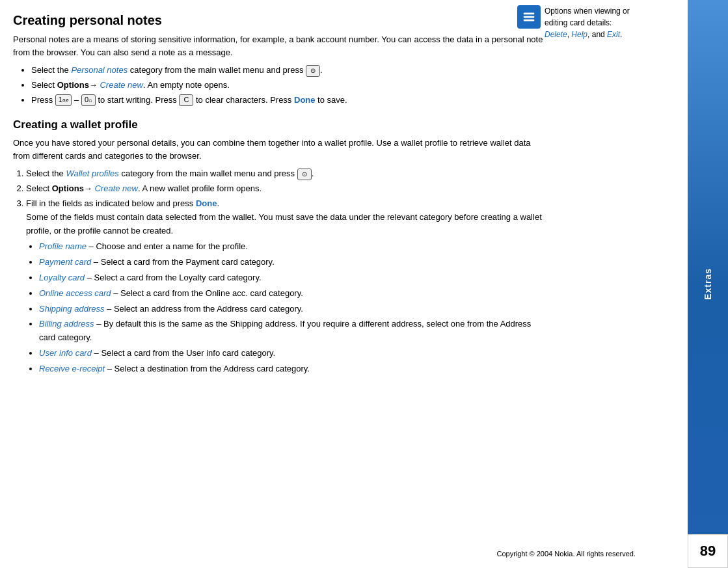 The height and width of the screenshot is (568, 728). Describe the element at coordinates (65, 353) in the screenshot. I see `user-info-card-link: User info card` at that location.